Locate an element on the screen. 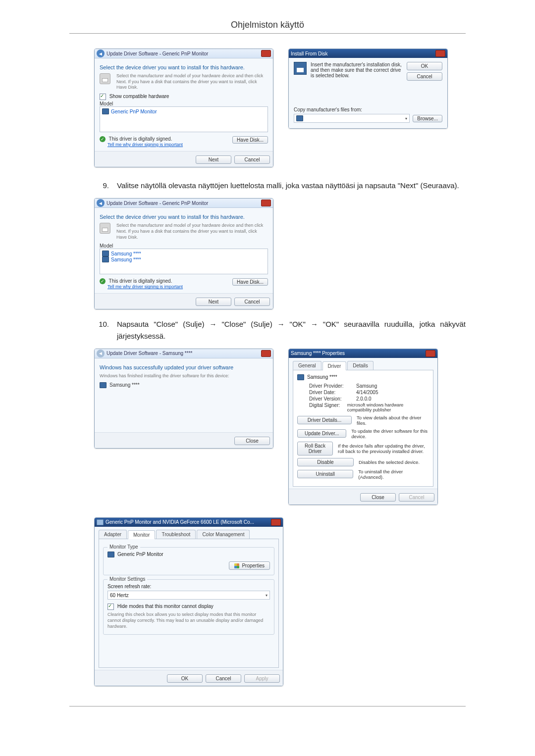 The height and width of the screenshot is (756, 535). model-label: Model is located at coordinates (184, 246).